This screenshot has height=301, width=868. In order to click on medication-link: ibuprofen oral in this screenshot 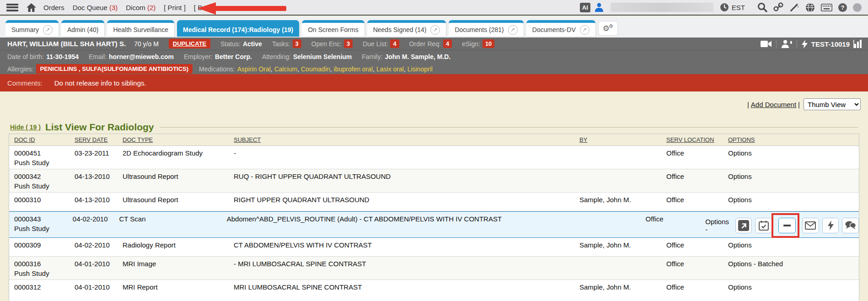, I will do `click(354, 69)`.